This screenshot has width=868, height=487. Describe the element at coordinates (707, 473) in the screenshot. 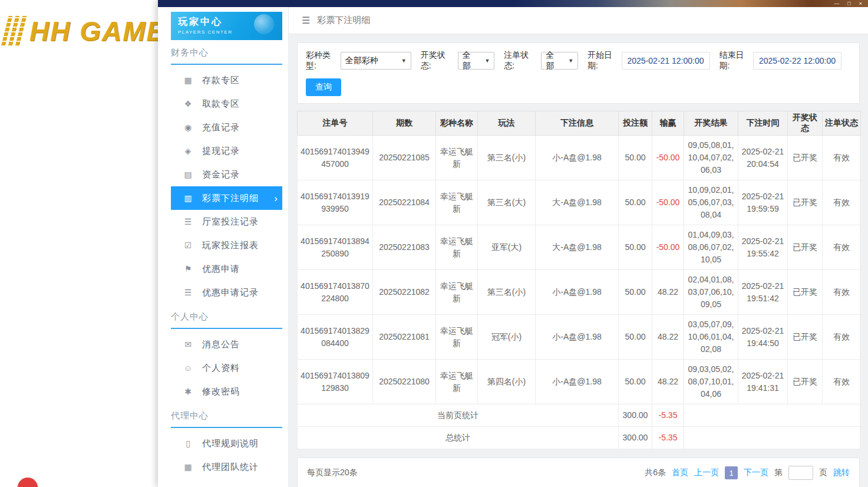

I see `prev-page-link: 上一页` at that location.